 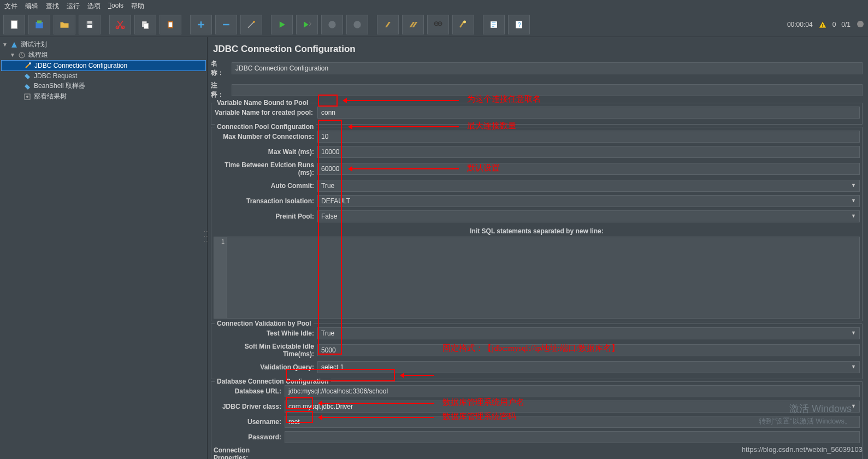 What do you see at coordinates (265, 333) in the screenshot?
I see `testidle-label: Test While Idle:` at bounding box center [265, 333].